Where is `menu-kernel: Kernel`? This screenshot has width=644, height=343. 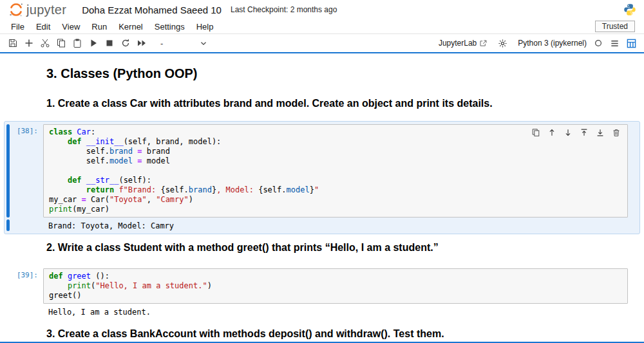 menu-kernel: Kernel is located at coordinates (131, 27).